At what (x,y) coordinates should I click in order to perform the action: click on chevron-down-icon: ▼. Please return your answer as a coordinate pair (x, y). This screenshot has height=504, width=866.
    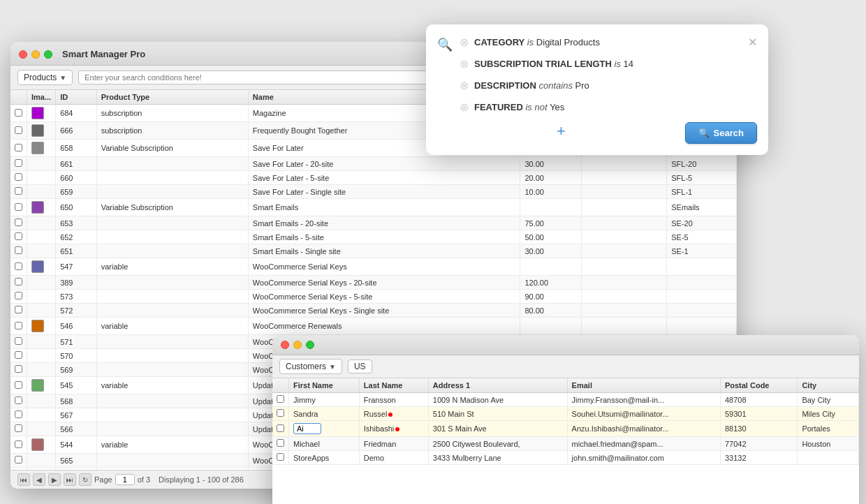
    Looking at the image, I should click on (63, 78).